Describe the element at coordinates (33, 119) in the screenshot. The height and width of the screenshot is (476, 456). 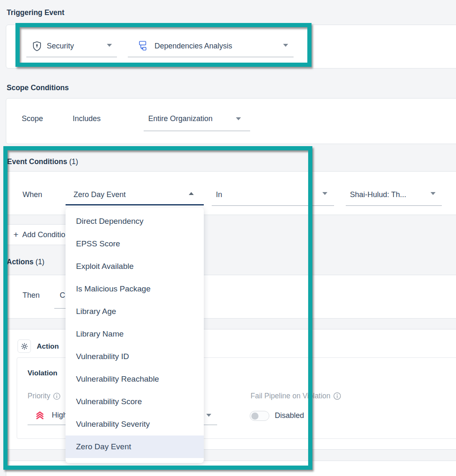
I see `scope-label: Scope` at that location.